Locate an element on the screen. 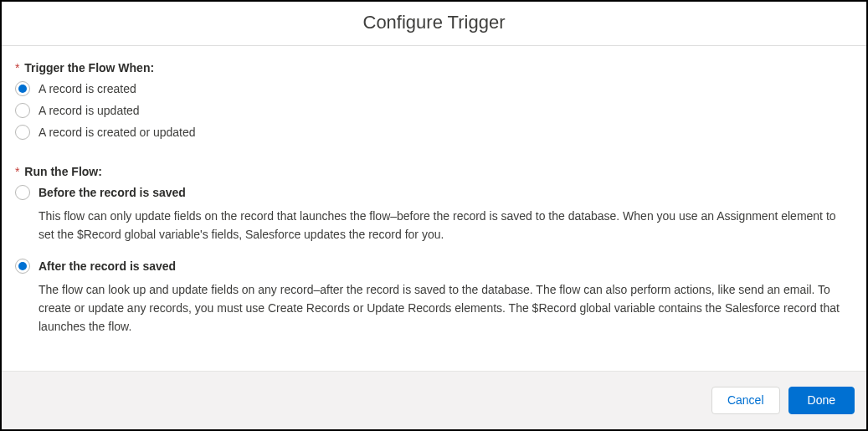  trigger-option-created-or-updated: A record is created or updated is located at coordinates (434, 132).